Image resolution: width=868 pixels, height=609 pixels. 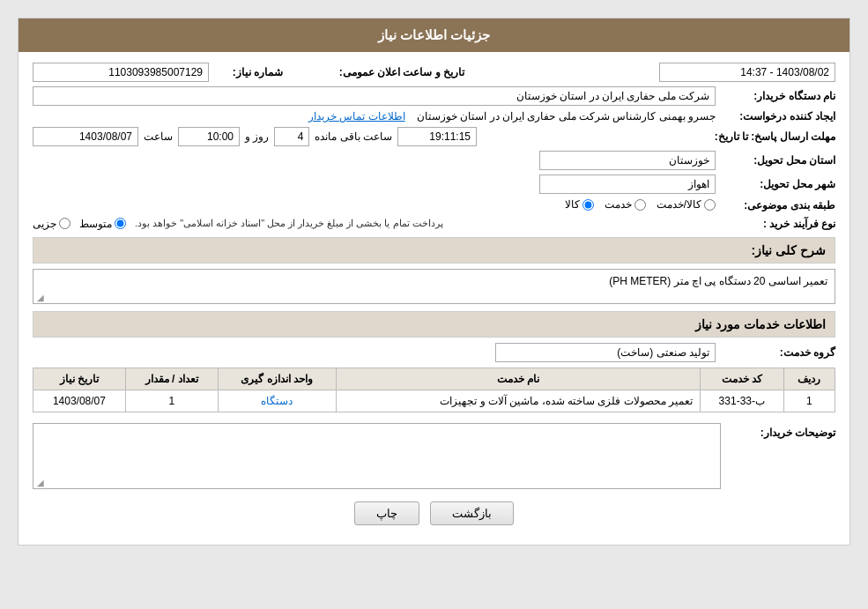 What do you see at coordinates (778, 184) in the screenshot?
I see `city-label: شهر محل تحویل:` at bounding box center [778, 184].